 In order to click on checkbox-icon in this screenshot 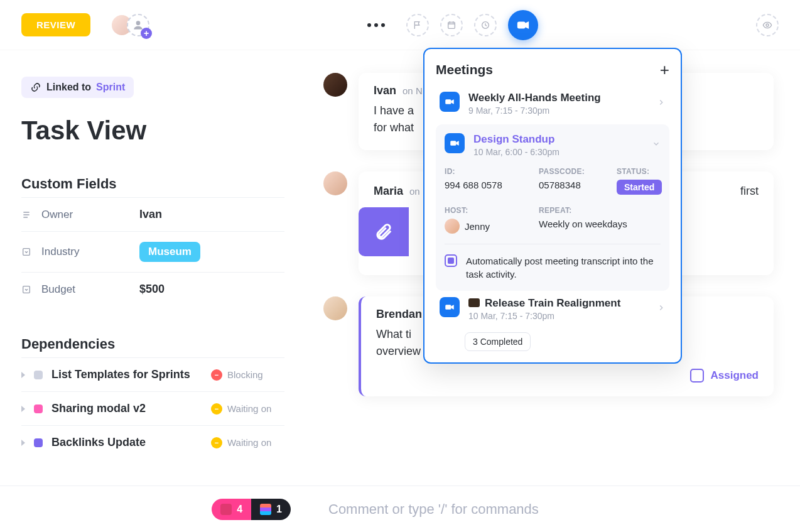, I will do `click(697, 376)`.